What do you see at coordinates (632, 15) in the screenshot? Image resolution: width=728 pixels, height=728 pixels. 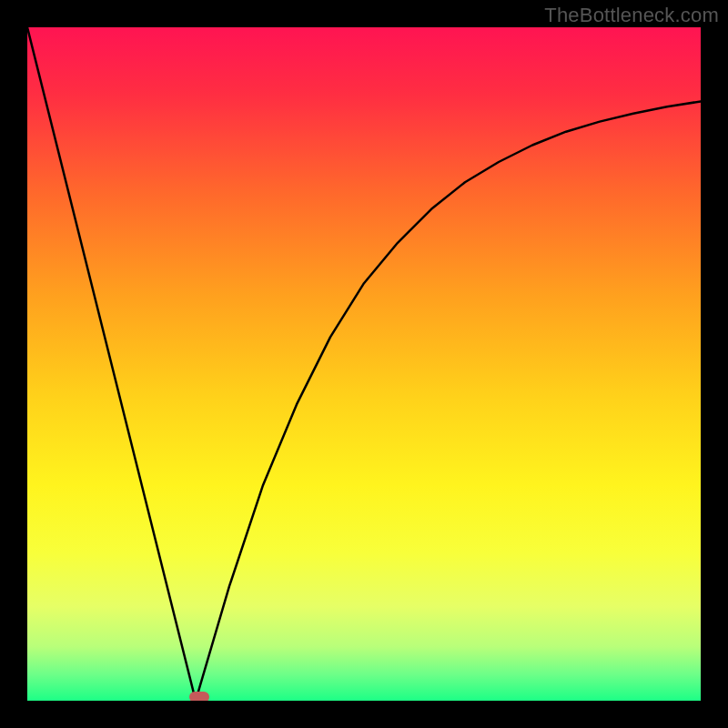 I see `watermark-text: TheBottleneck.com` at bounding box center [632, 15].